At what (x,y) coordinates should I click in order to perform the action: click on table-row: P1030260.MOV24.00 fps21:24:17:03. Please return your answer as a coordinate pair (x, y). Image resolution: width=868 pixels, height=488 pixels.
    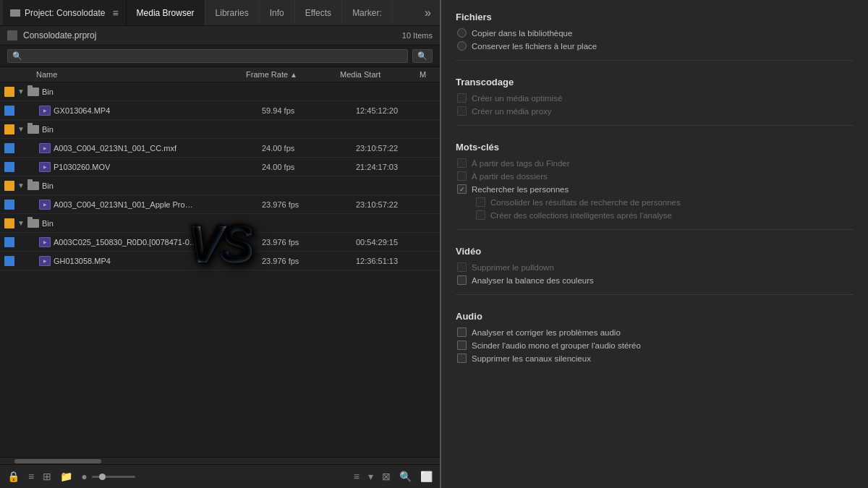
    Looking at the image, I should click on (220, 167).